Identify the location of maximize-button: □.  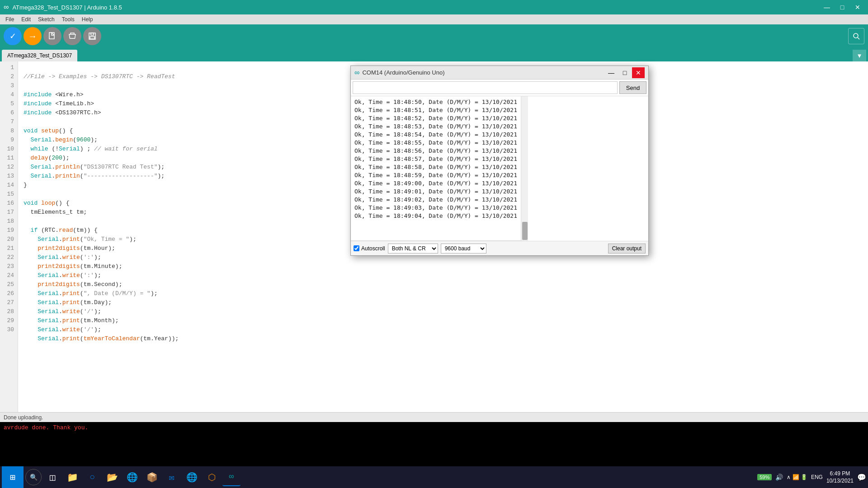
(842, 7).